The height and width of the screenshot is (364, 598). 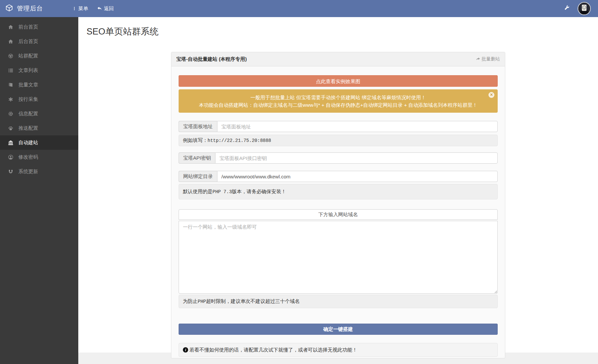 What do you see at coordinates (11, 171) in the screenshot?
I see `magnet-icon` at bounding box center [11, 171].